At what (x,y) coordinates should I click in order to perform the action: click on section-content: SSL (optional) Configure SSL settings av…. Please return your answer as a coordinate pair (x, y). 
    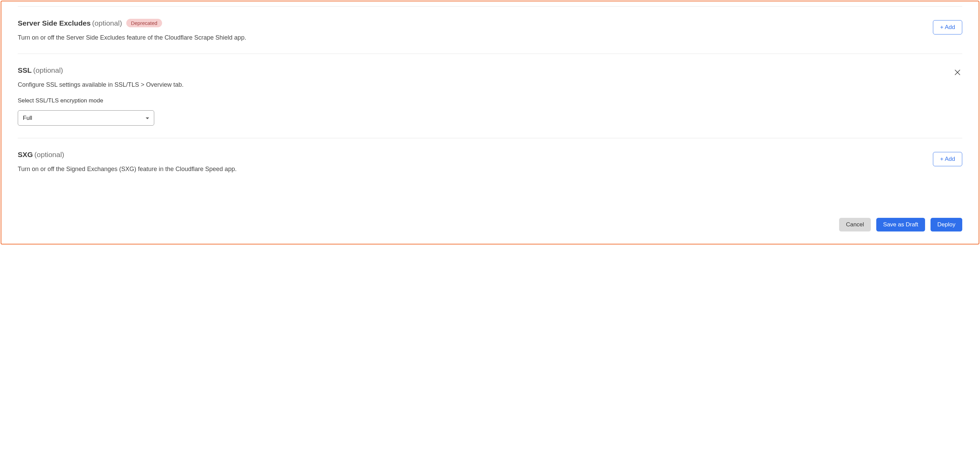
    Looking at the image, I should click on (481, 96).